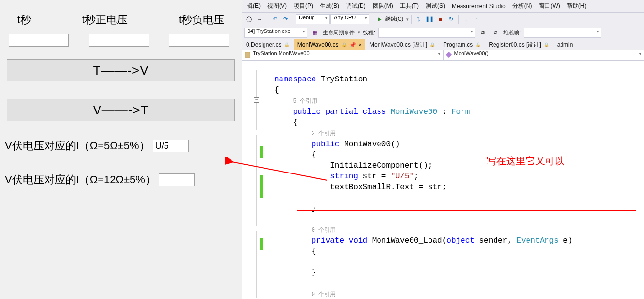  What do you see at coordinates (285, 19) in the screenshot?
I see `redo-icon: ↷` at bounding box center [285, 19].